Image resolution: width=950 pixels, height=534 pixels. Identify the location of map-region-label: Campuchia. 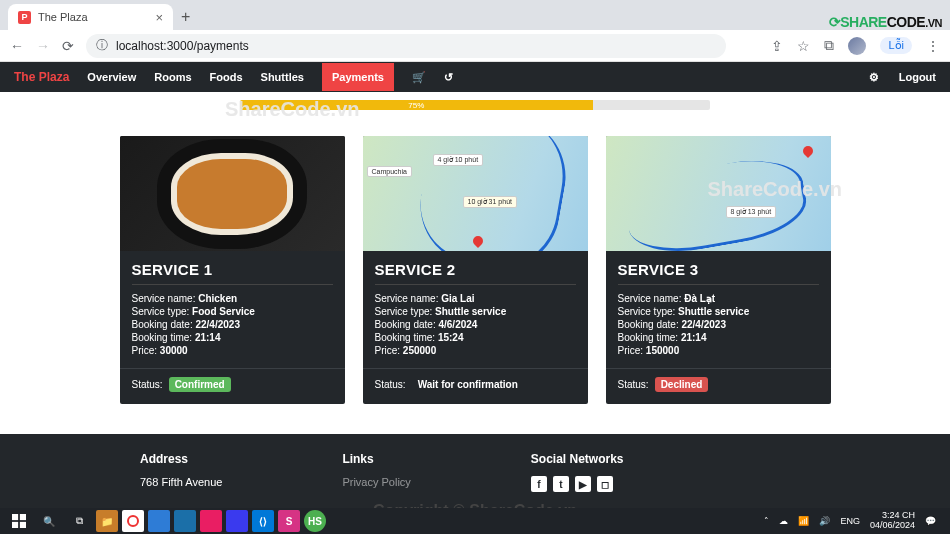
(390, 172).